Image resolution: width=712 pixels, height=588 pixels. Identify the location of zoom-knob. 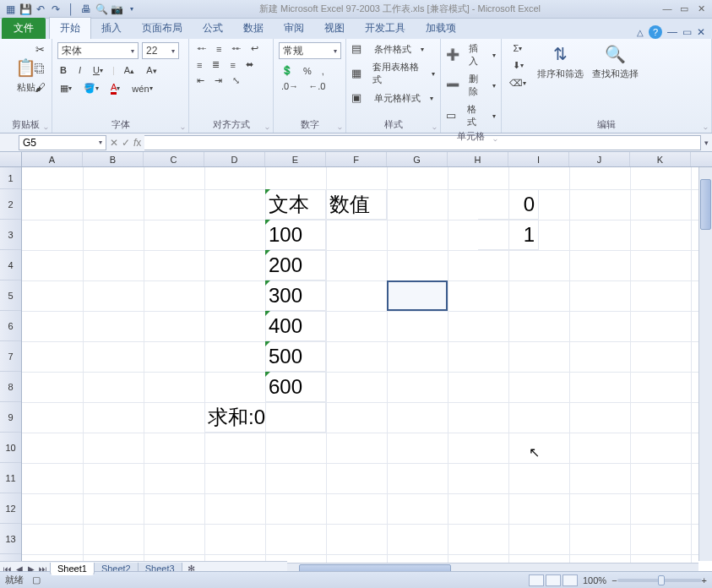
(661, 580).